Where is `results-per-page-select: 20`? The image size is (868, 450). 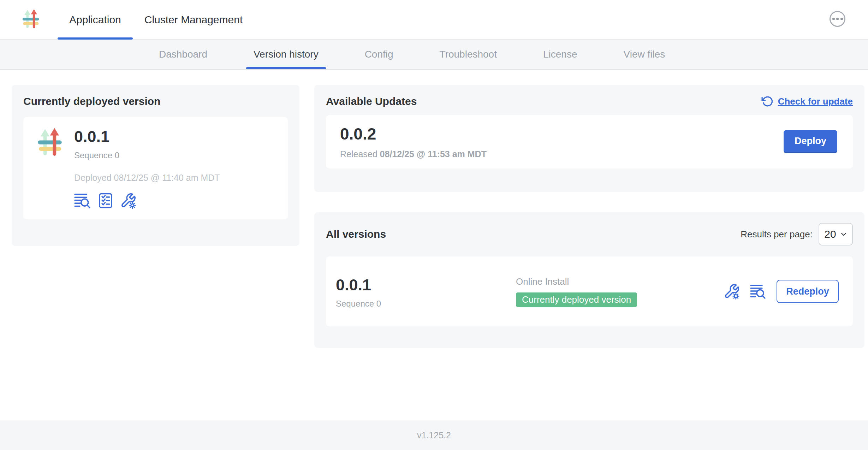
results-per-page-select: 20 is located at coordinates (836, 234).